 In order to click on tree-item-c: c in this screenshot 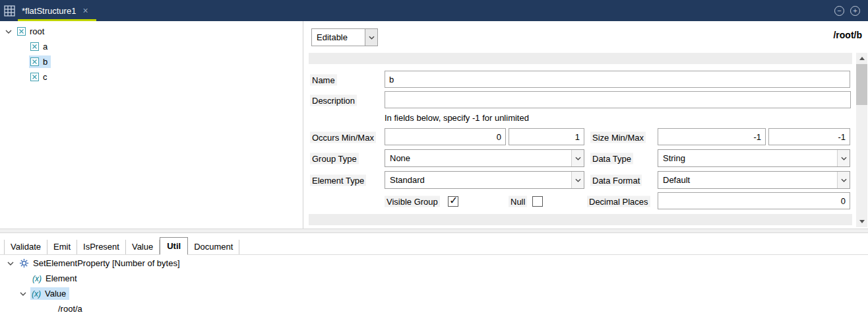, I will do `click(152, 77)`.